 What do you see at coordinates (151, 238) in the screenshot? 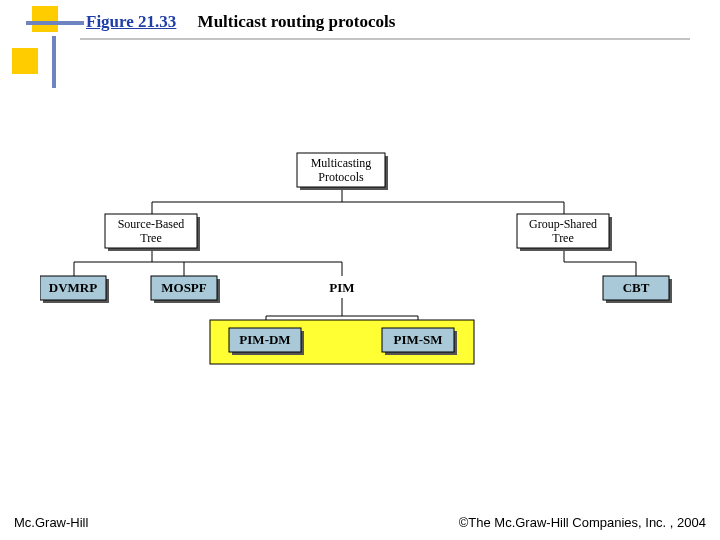
I see `sb-line2: Tree` at bounding box center [151, 238].